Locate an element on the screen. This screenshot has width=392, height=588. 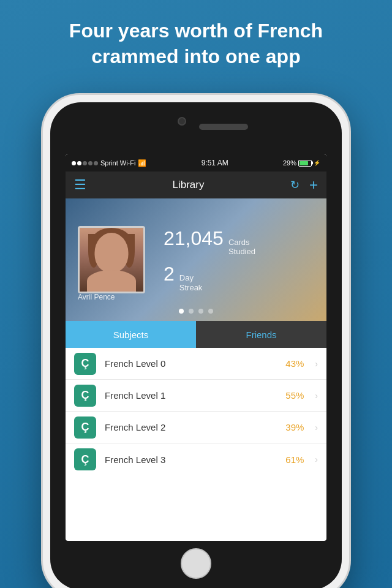
subject-list: Ç French Level 0 43% › Ç French Level 1 … is located at coordinates (196, 412).